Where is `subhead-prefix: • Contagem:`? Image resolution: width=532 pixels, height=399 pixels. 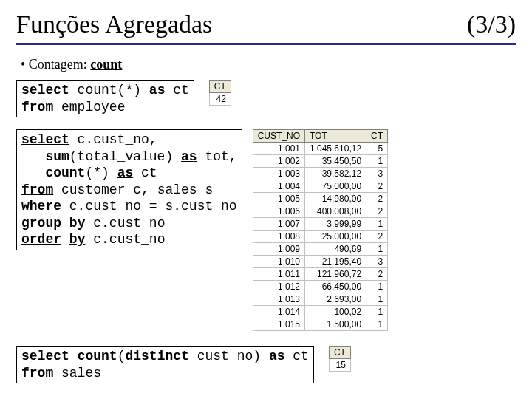
subhead-prefix: • Contagem: is located at coordinates (55, 64).